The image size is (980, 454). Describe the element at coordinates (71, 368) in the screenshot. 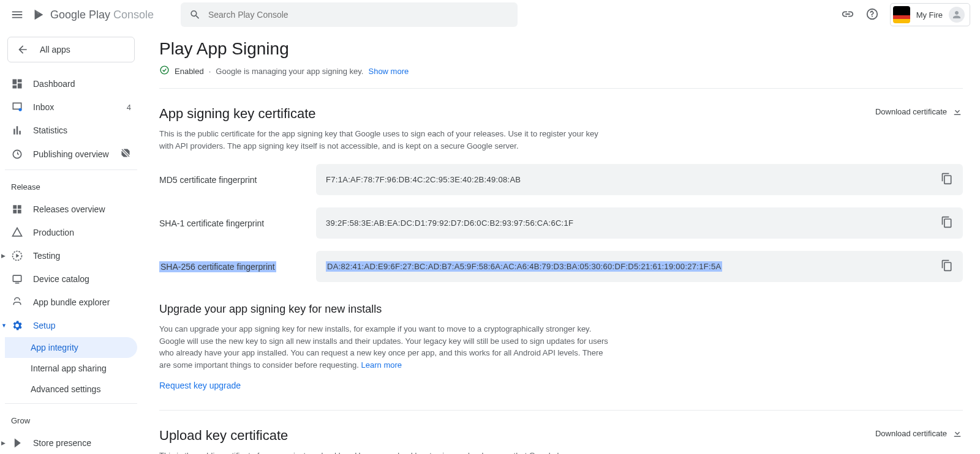

I see `sidebar-item-internal-app-sharing: Internal app sharing` at that location.